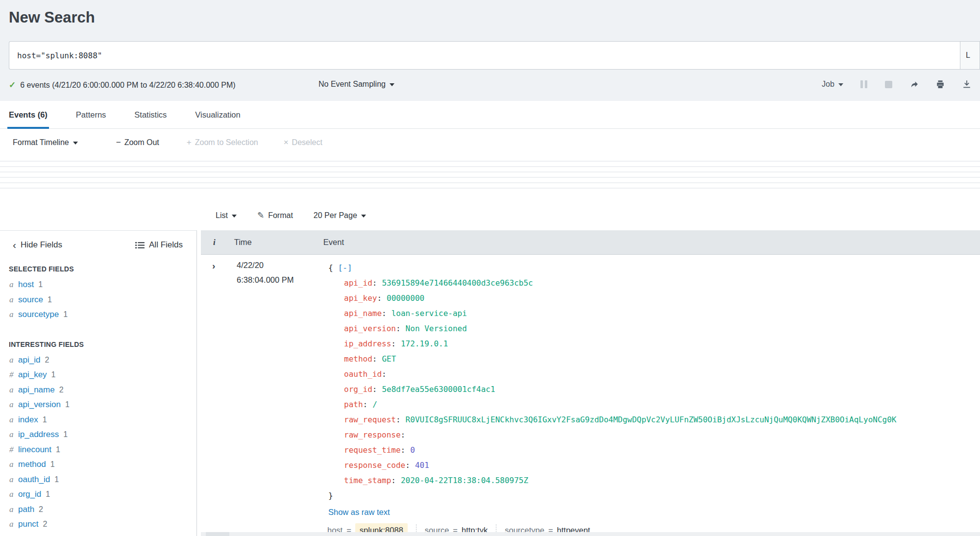 This screenshot has height=536, width=980. What do you see at coordinates (970, 55) in the screenshot?
I see `time-range-picker-button: L` at bounding box center [970, 55].